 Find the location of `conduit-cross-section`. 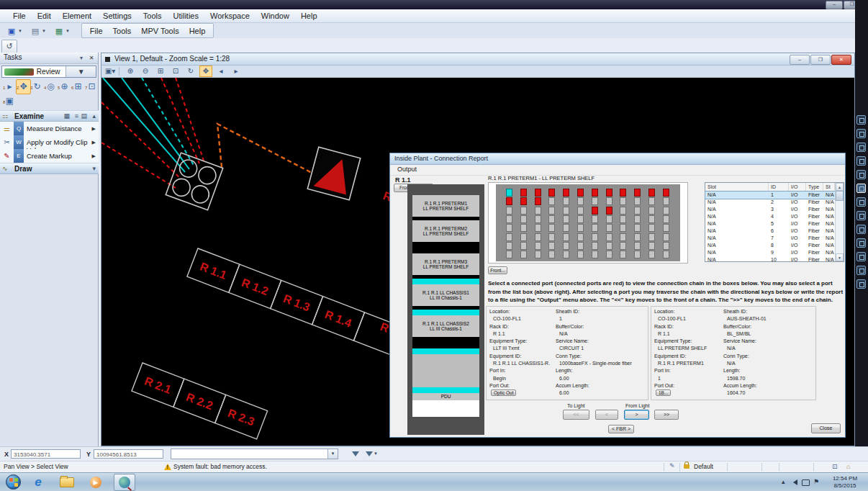

conduit-cross-section is located at coordinates (194, 181).